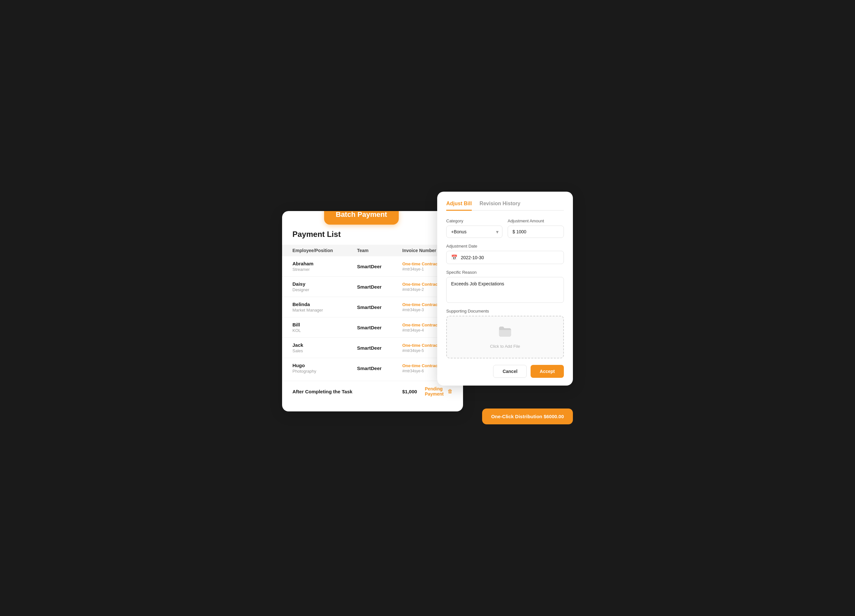 Image resolution: width=855 pixels, height=616 pixels. What do you see at coordinates (474, 221) in the screenshot?
I see `category-label: Category` at bounding box center [474, 221].